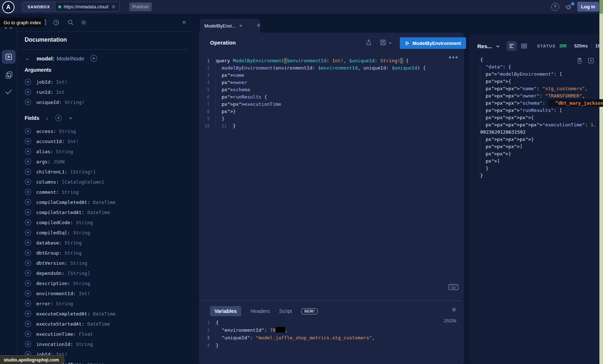 The width and height of the screenshot is (603, 364). Describe the element at coordinates (287, 334) in the screenshot. I see `variables-editor: 1{2"environmentId": 78,3"uniqueId": "mod…` at that location.